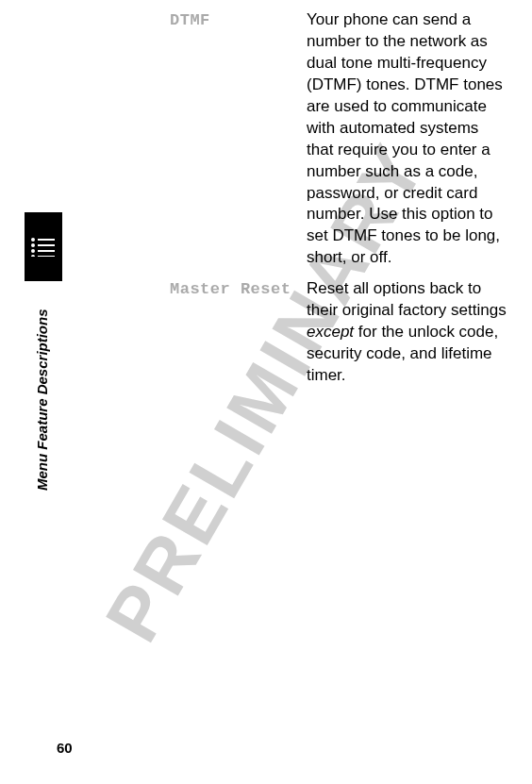 The width and height of the screenshot is (532, 784). Describe the element at coordinates (407, 332) in the screenshot. I see `term-description: Reset all options back to their original…` at that location.